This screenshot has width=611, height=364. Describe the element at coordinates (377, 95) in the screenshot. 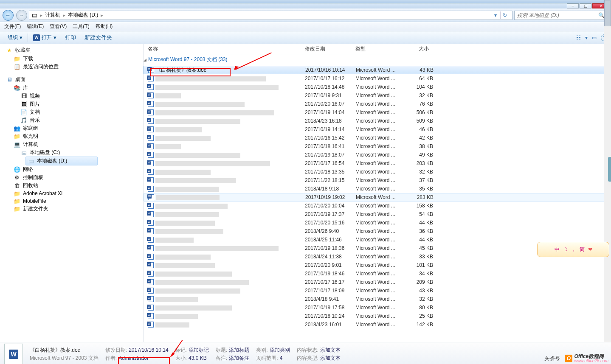

I see `file-row: 2017/10/19 9:31Microsoft Word ...32 KB` at that location.